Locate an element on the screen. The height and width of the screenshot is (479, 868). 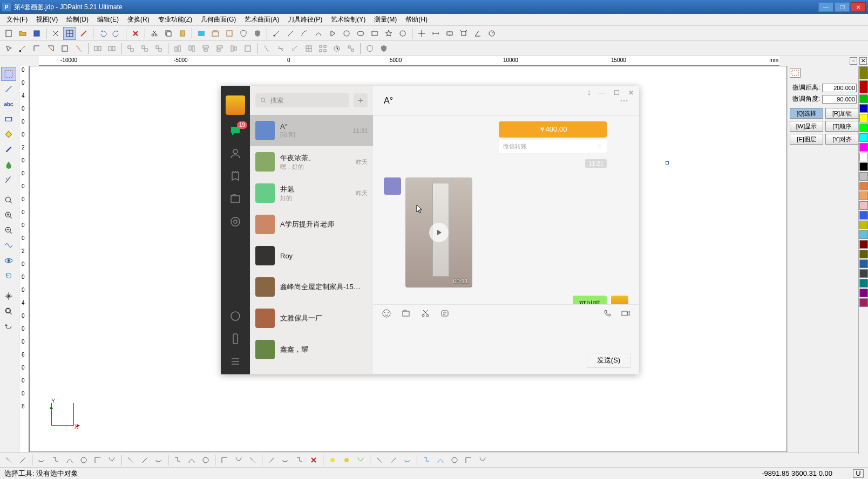
wechat-miniapp-tab is located at coordinates (235, 316).